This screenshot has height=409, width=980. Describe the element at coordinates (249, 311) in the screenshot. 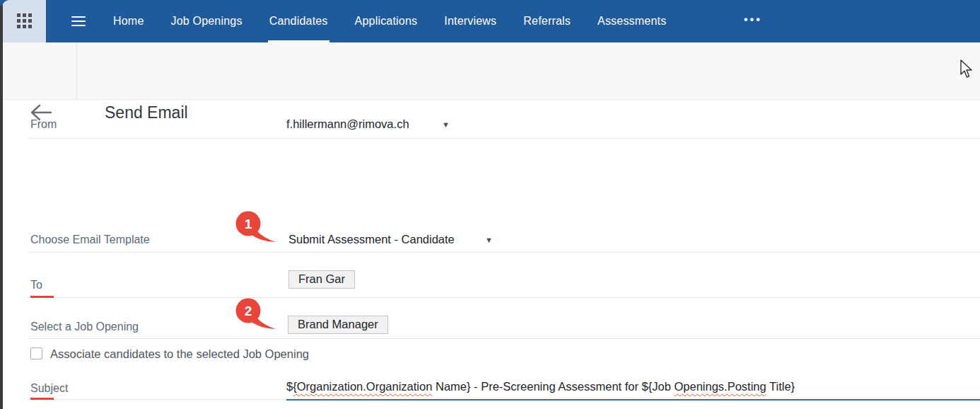

I see `svg-text: 2` at that location.